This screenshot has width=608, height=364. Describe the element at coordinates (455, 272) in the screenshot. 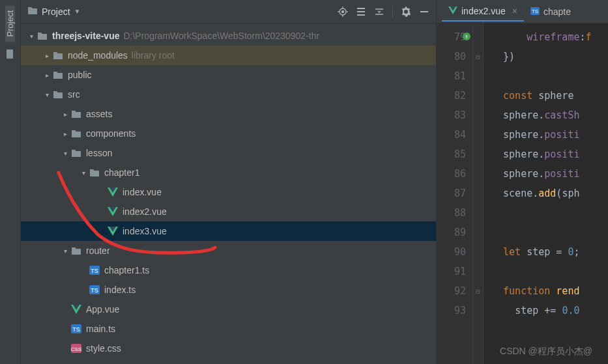

I see `line-number: 91` at that location.